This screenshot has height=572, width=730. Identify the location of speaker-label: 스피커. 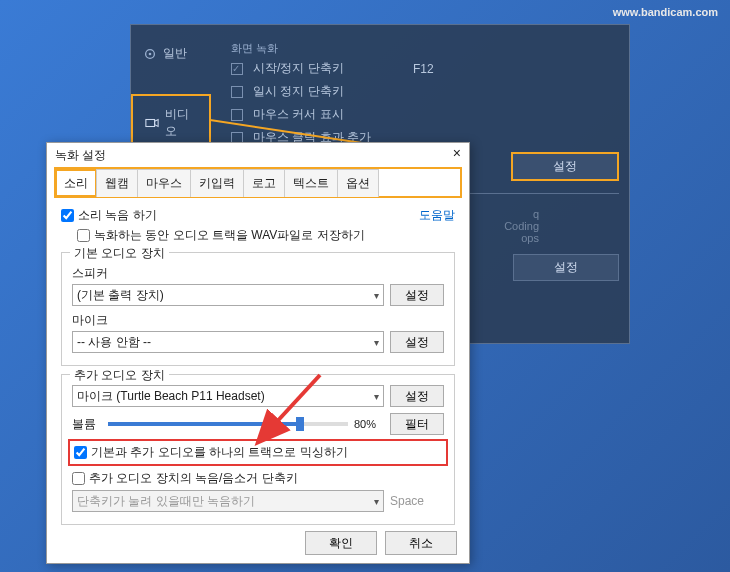
(258, 274).